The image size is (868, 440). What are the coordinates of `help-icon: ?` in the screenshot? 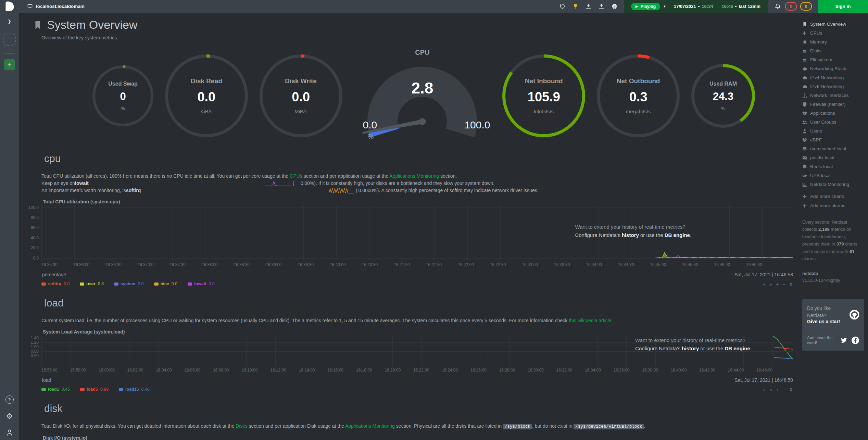 It's located at (10, 400).